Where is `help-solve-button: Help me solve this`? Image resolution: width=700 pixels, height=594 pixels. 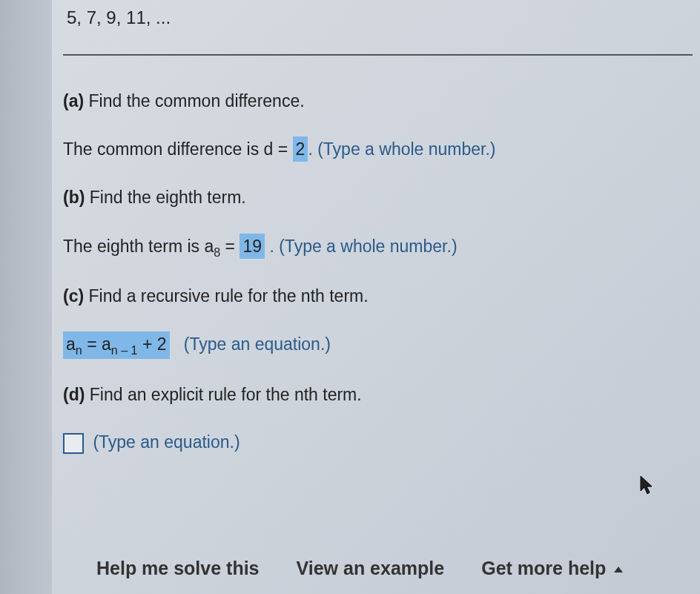 help-solve-button: Help me solve this is located at coordinates (178, 568).